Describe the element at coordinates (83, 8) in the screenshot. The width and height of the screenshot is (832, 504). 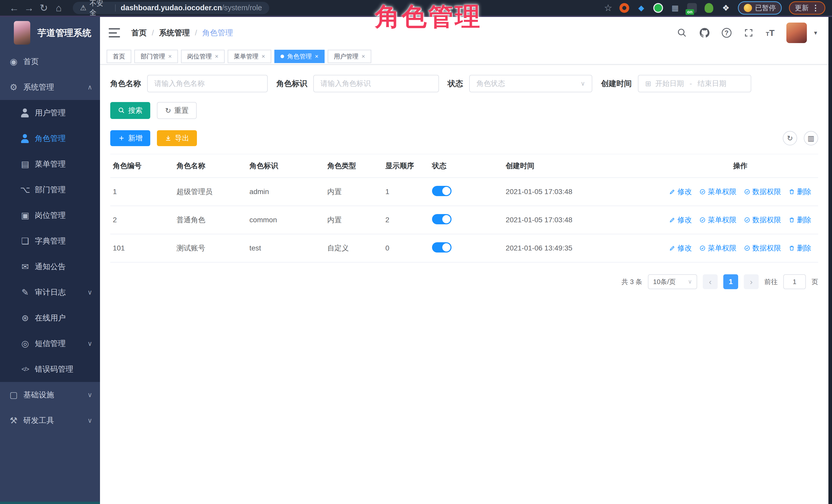
I see `security-warning-icon: ⚠` at that location.